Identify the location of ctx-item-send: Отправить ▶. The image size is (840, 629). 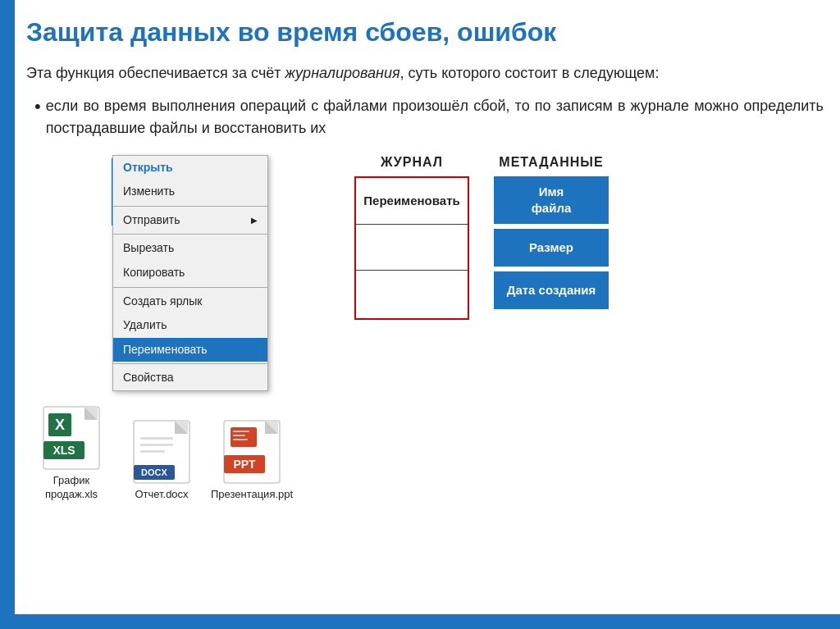
(190, 221).